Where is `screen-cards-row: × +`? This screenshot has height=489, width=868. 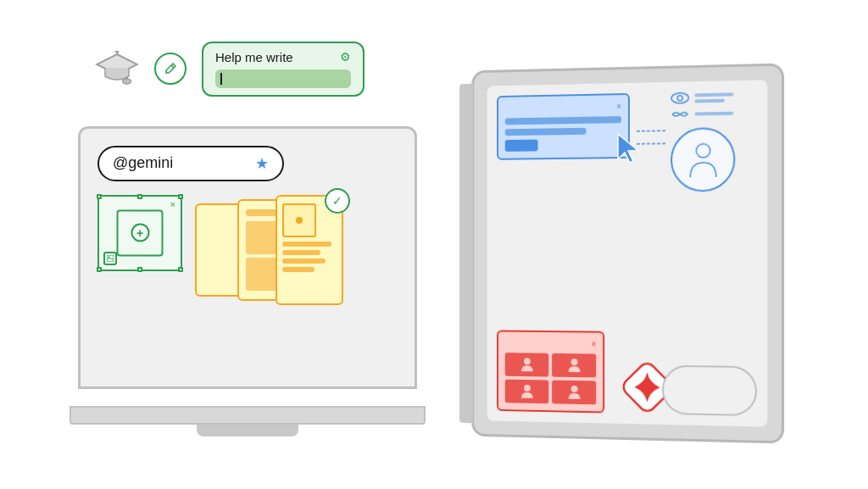 screen-cards-row: × + is located at coordinates (248, 254).